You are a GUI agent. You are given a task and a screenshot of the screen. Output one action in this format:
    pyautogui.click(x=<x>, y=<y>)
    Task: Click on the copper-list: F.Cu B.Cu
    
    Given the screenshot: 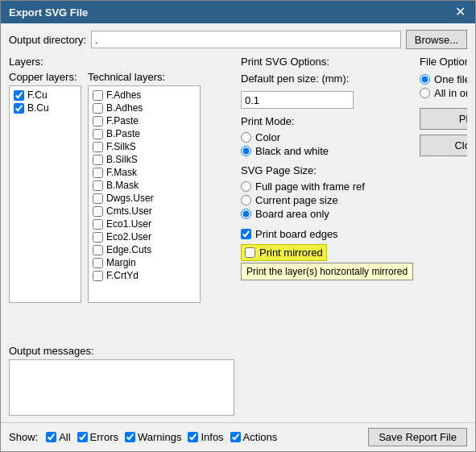 What is the action you would take?
    pyautogui.click(x=45, y=194)
    